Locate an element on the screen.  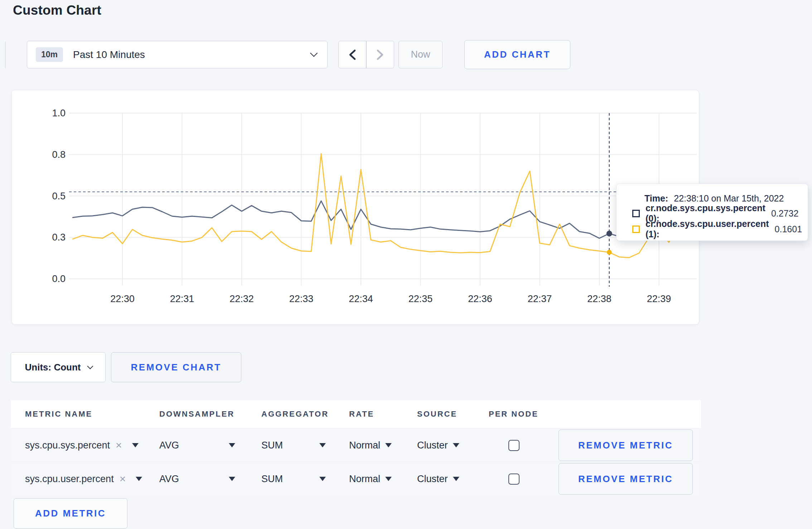
tooltip-series-label: cr.node.sys.cpu.user.percent (1): is located at coordinates (707, 229).